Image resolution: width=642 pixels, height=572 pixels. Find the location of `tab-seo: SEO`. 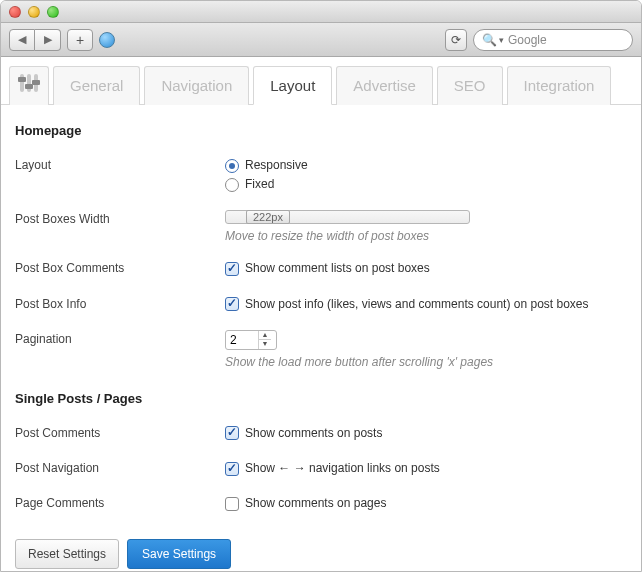

tab-seo: SEO is located at coordinates (470, 86).